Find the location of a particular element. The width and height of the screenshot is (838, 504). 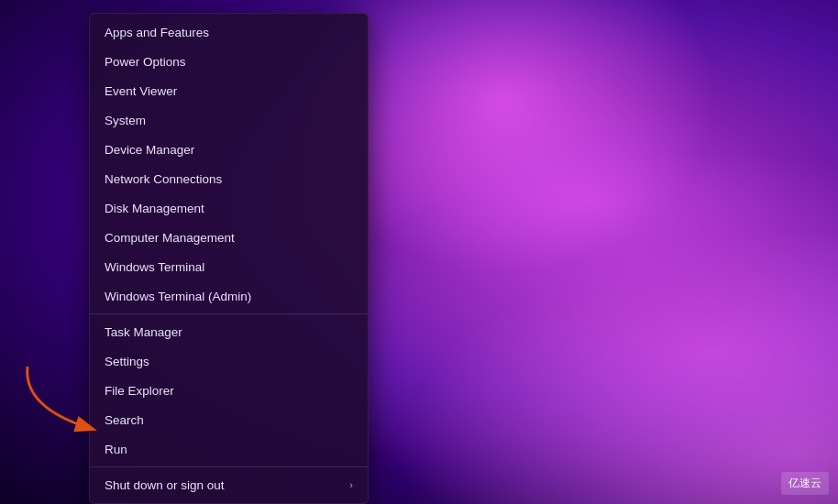

menu-item-label-event-viewer: Event Viewer is located at coordinates (141, 92).